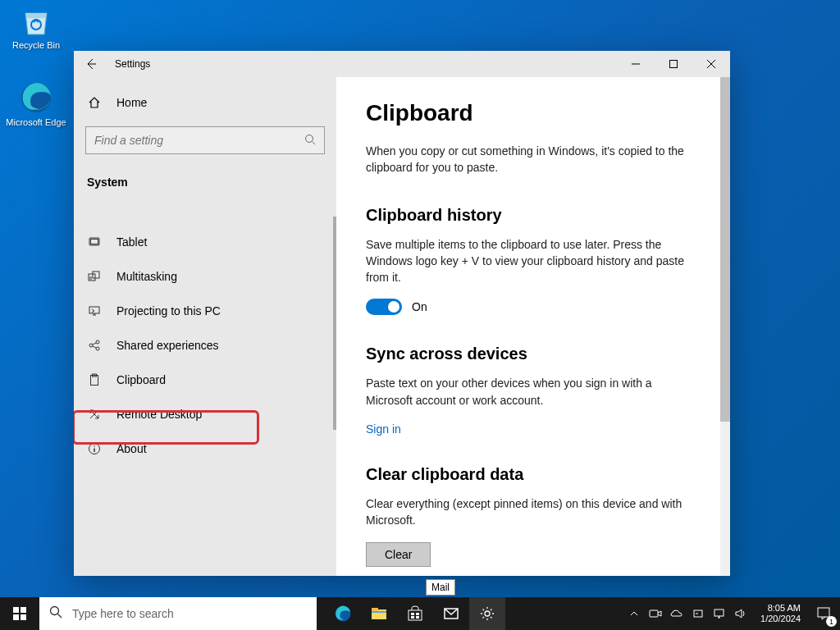  What do you see at coordinates (384, 307) in the screenshot?
I see `history-toggle` at bounding box center [384, 307].